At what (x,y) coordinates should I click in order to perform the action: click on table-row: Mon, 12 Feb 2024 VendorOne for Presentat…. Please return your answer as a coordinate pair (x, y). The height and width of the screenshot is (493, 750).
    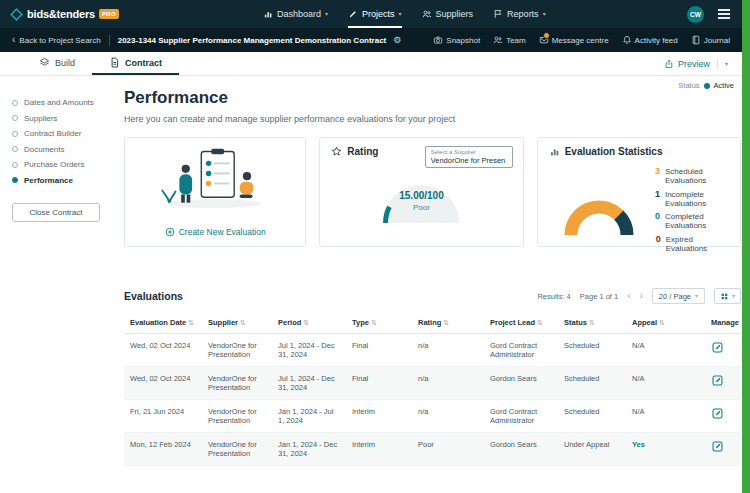
    Looking at the image, I should click on (432, 450).